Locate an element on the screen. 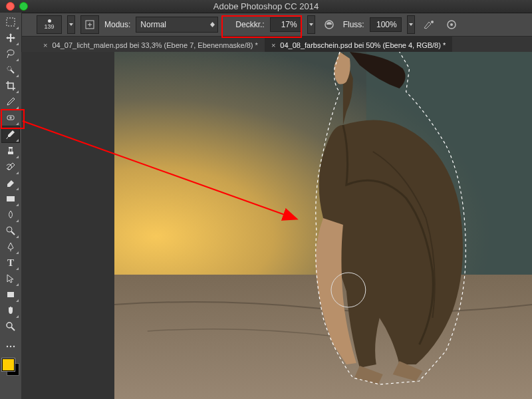 This screenshot has width=532, height=399. opacity-dropdown is located at coordinates (311, 25).